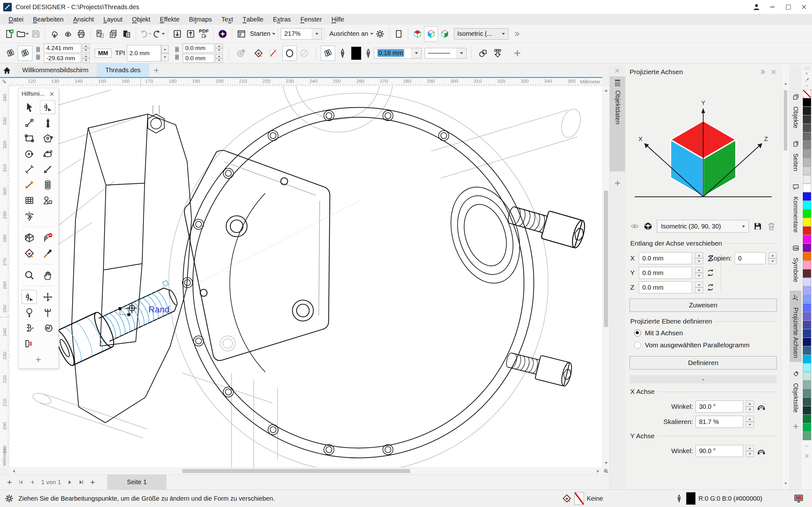 The width and height of the screenshot is (812, 507). Describe the element at coordinates (772, 258) in the screenshot. I see `copies-spinner` at that location.